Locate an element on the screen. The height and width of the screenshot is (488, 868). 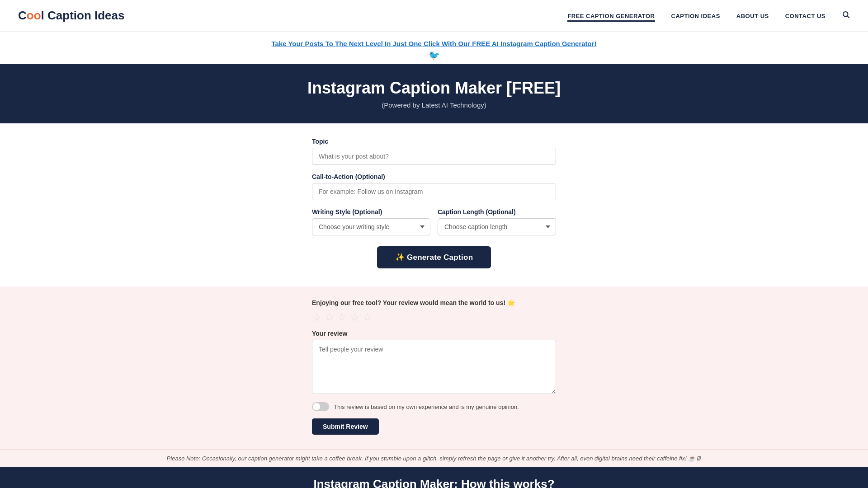
promo-banner: Take Your Posts To The Next Level In Jus… is located at coordinates (434, 48).